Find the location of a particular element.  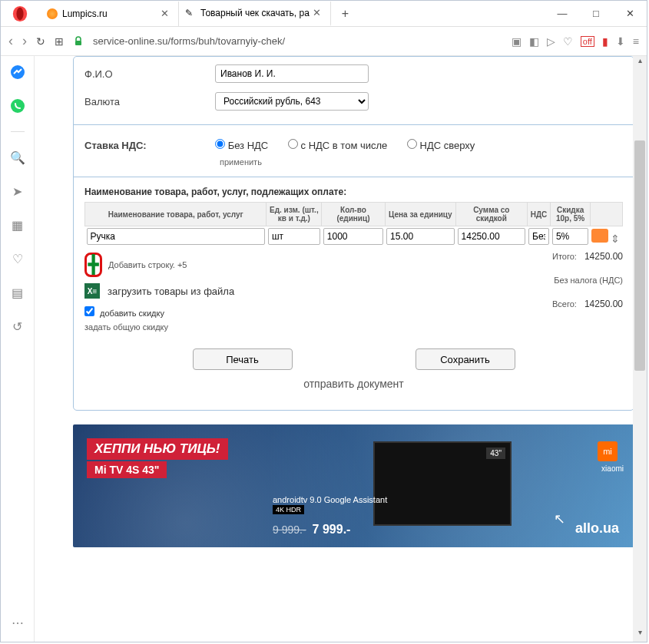

new-tab-button: + is located at coordinates (346, 14).